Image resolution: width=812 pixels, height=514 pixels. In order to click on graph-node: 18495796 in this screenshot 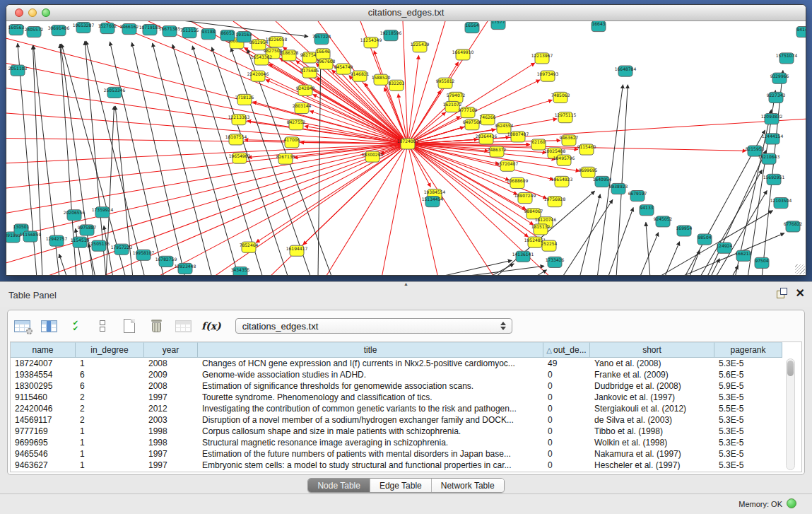, I will do `click(564, 160)`.